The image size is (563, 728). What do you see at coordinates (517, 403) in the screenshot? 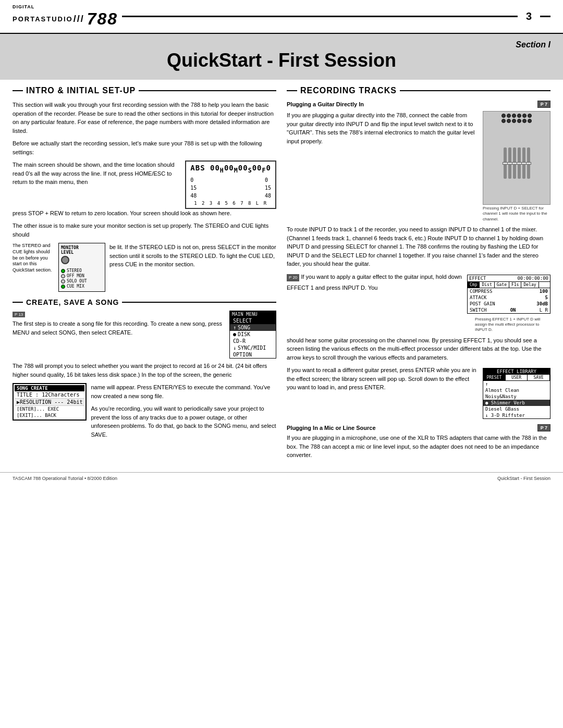
I see `library-item-3-selected: ● Shimmer Verb` at bounding box center [517, 403].